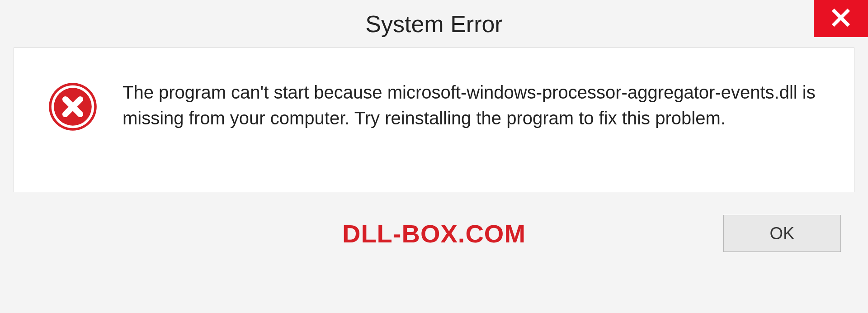 The height and width of the screenshot is (313, 868). What do you see at coordinates (73, 107) in the screenshot?
I see `error-icon` at bounding box center [73, 107].